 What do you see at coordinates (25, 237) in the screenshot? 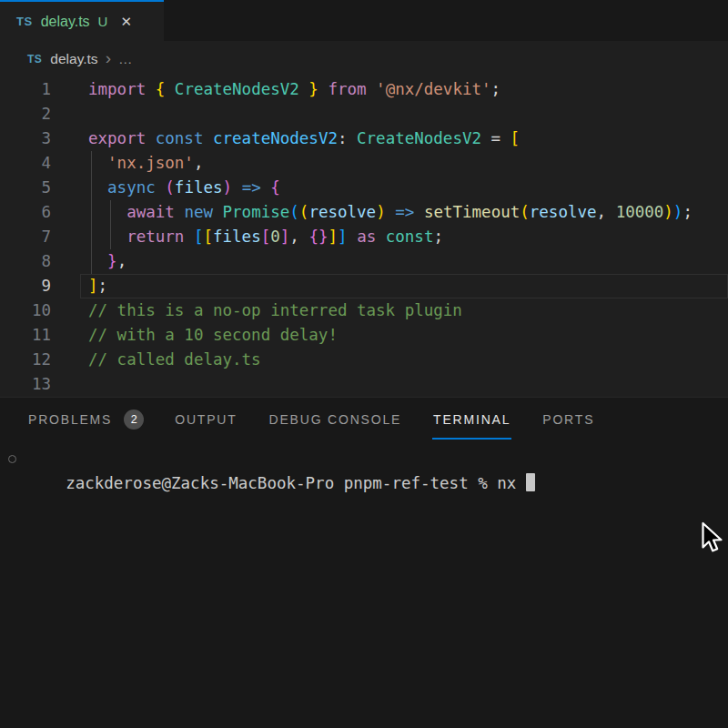
I see `line-number: 7` at bounding box center [25, 237].